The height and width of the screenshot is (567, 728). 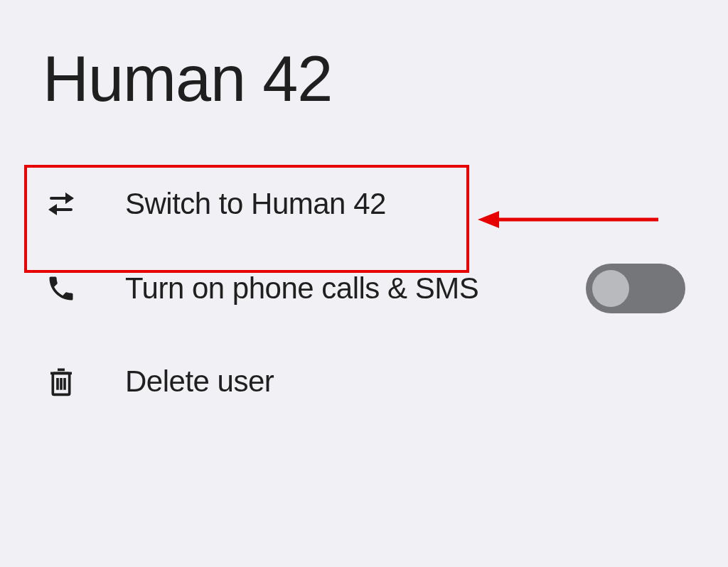 I want to click on swap-icon, so click(x=61, y=204).